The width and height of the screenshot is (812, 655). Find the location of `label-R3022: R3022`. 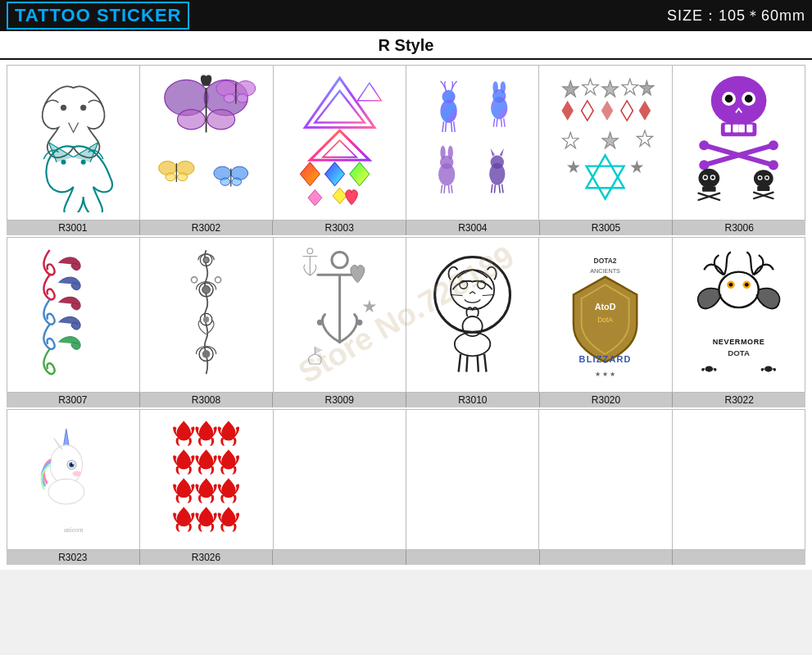

label-R3022: R3022 is located at coordinates (739, 400).